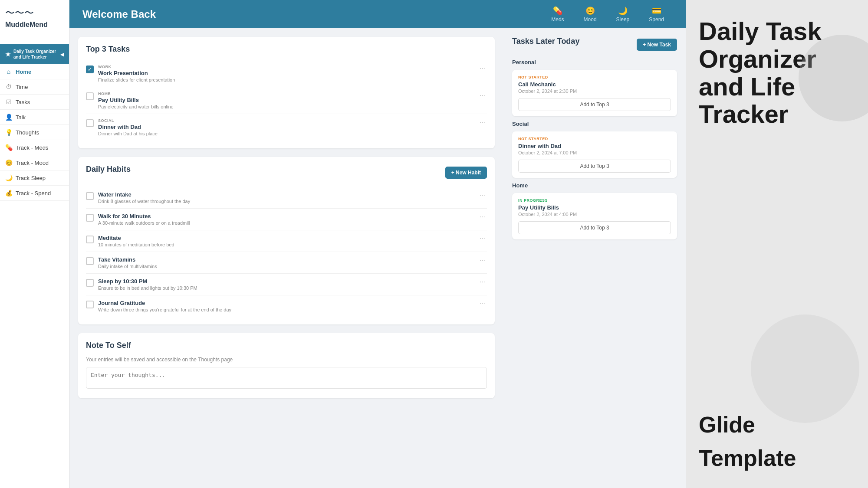 The image size is (868, 488). What do you see at coordinates (9, 87) in the screenshot?
I see `nav-icon-time: ⏱` at bounding box center [9, 87].